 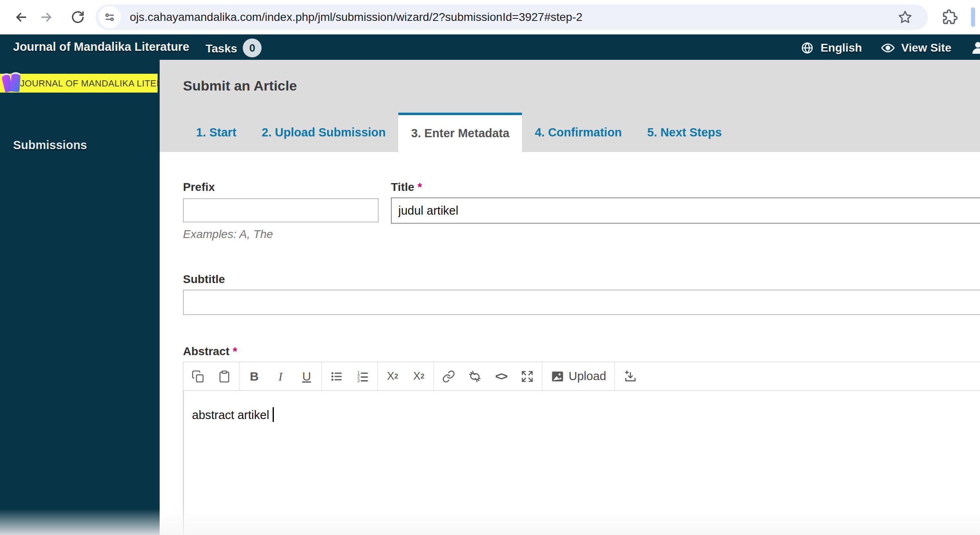 I want to click on page-title: Submit an Article, so click(x=240, y=86).